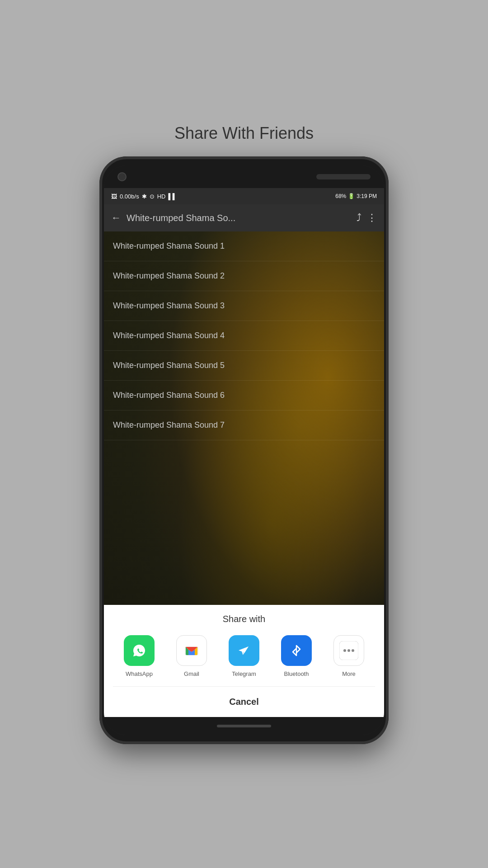 The image size is (488, 868). I want to click on page-title: Share With Friends, so click(244, 133).